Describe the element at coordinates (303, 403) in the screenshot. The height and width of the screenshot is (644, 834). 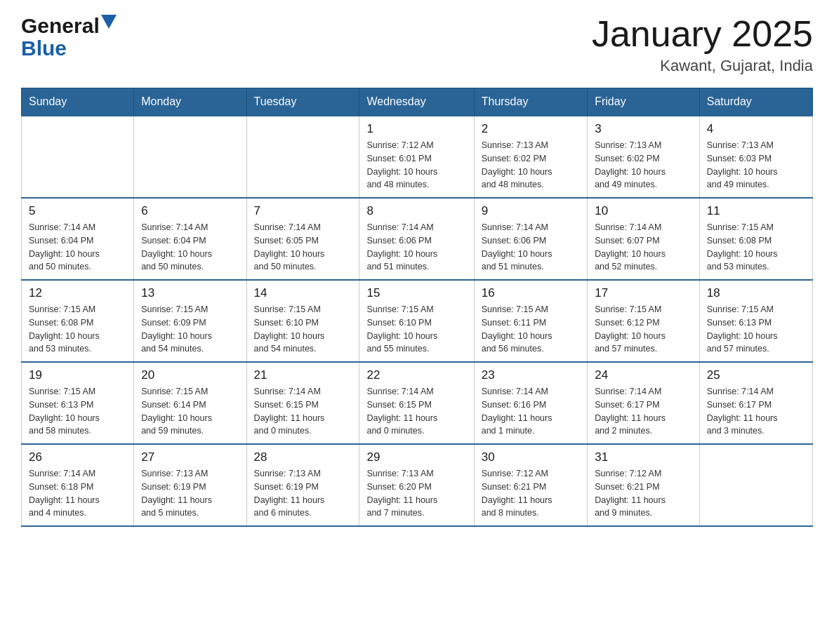
I see `calendar-cell: 21Sunrise: 7:14 AM Sunset: 6:15 PM Dayli…` at that location.